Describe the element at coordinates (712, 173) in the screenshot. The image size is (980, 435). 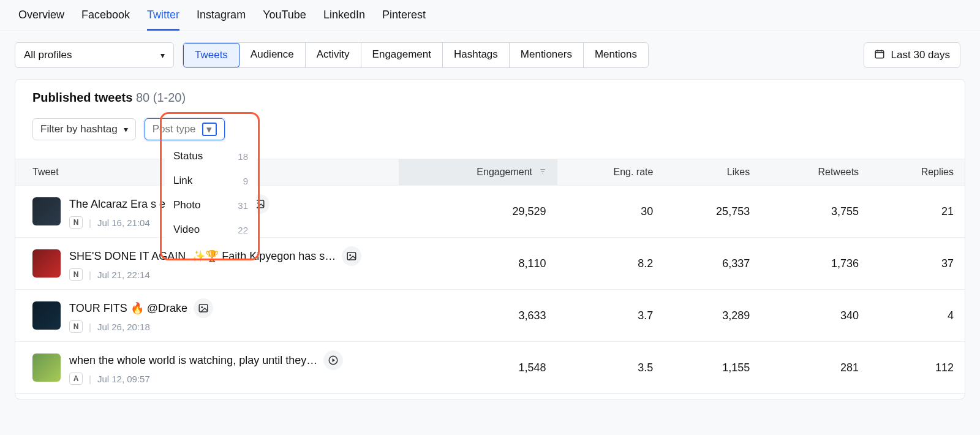
I see `col-likes: Likes` at that location.